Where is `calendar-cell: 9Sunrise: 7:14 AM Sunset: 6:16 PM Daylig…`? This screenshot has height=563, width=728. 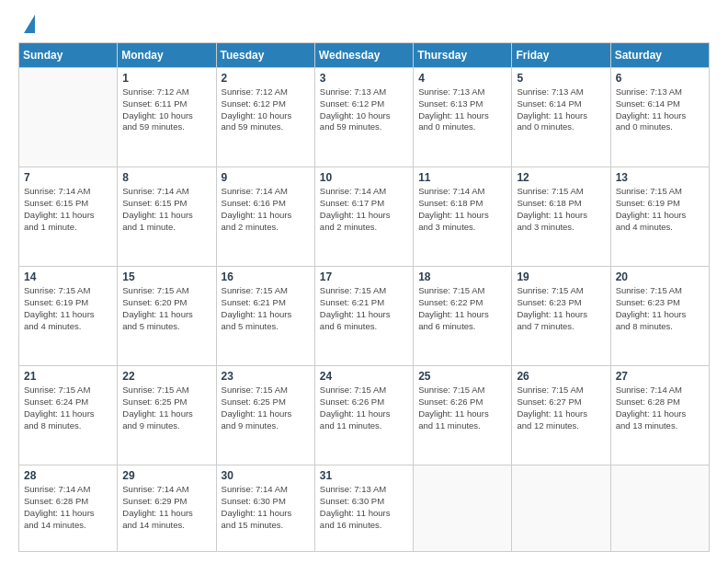 calendar-cell: 9Sunrise: 7:14 AM Sunset: 6:16 PM Daylig… is located at coordinates (265, 217).